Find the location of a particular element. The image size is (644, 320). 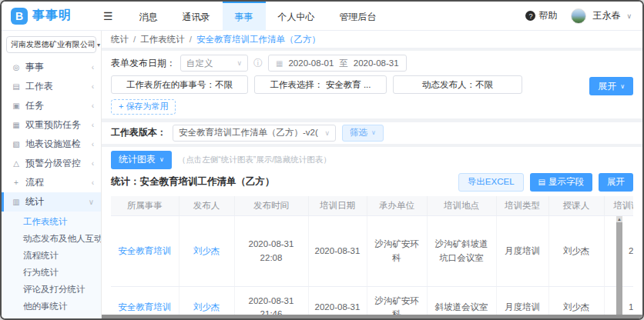

sidebar-item-worksheet: ▤ 工作表 ‹ is located at coordinates (51, 86).